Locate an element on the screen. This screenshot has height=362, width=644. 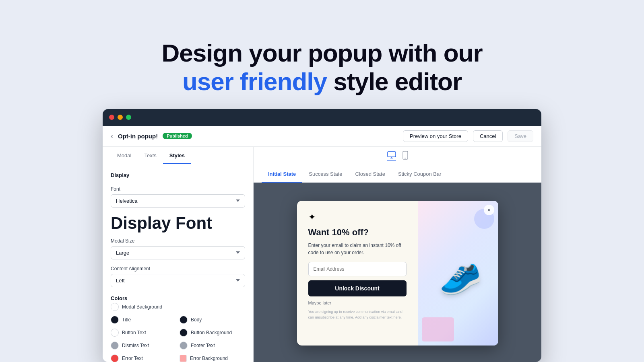
tab-sticky-coupon: Sticky Coupon Bar is located at coordinates (420, 175).